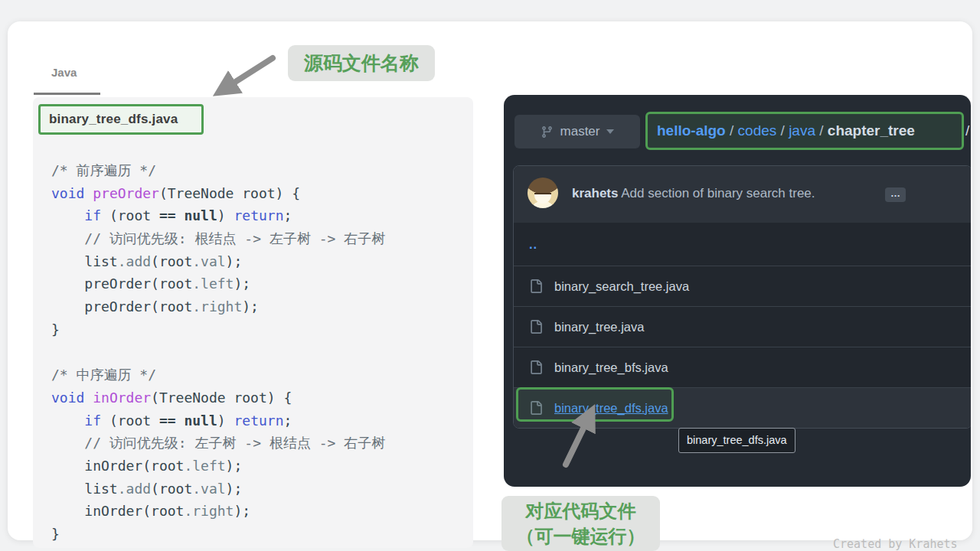  Describe the element at coordinates (743, 194) in the screenshot. I see `latest-commit-bar: krahets Add section of binary search tre…` at that location.